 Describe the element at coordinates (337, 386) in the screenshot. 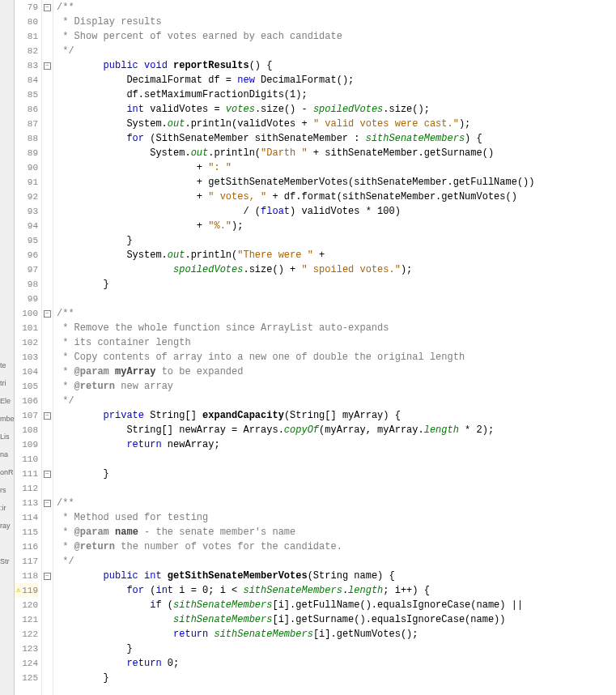

I see `code-line: * @return new array` at that location.